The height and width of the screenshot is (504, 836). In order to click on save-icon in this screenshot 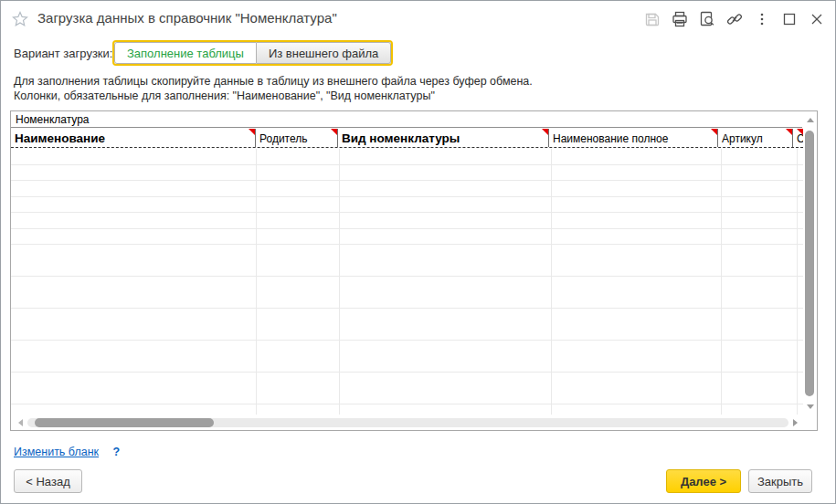, I will do `click(652, 19)`.